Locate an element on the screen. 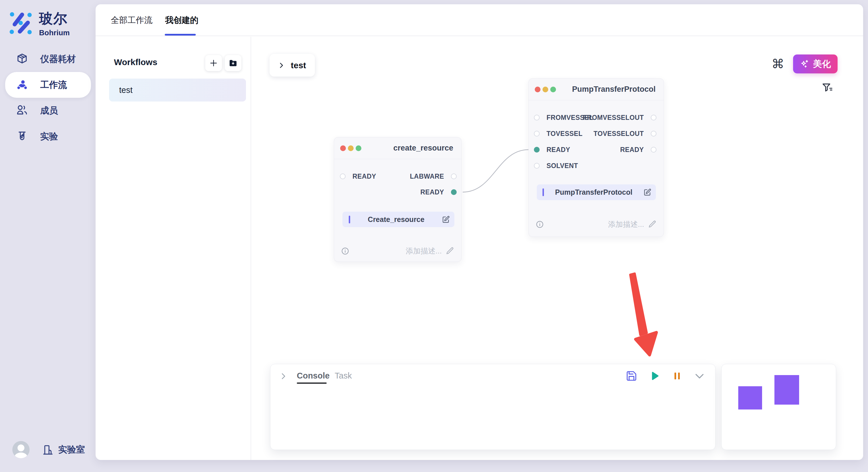 The height and width of the screenshot is (472, 868). package-icon is located at coordinates (22, 59).